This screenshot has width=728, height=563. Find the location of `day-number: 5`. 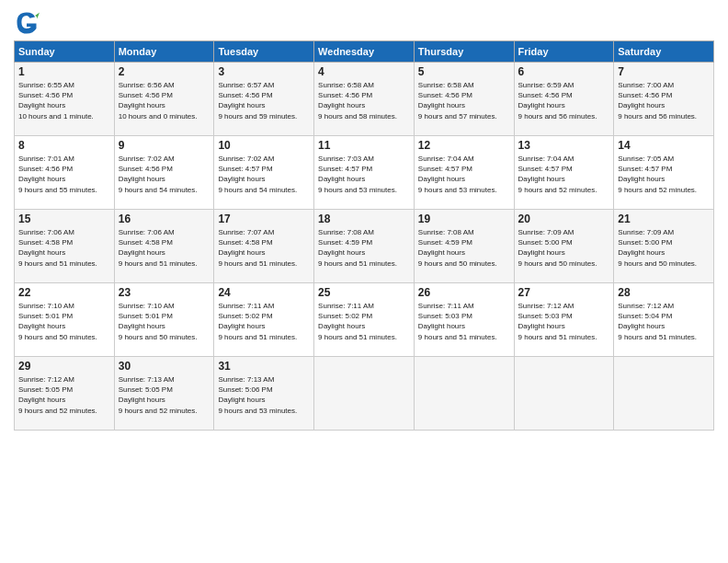

day-number: 5 is located at coordinates (464, 72).